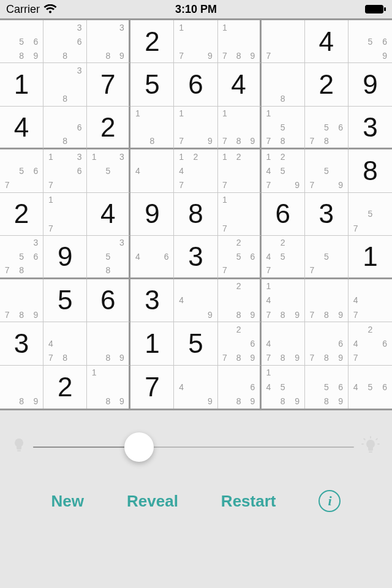 The width and height of the screenshot is (392, 588). Describe the element at coordinates (370, 128) in the screenshot. I see `cell-r2-c8: 3` at that location.